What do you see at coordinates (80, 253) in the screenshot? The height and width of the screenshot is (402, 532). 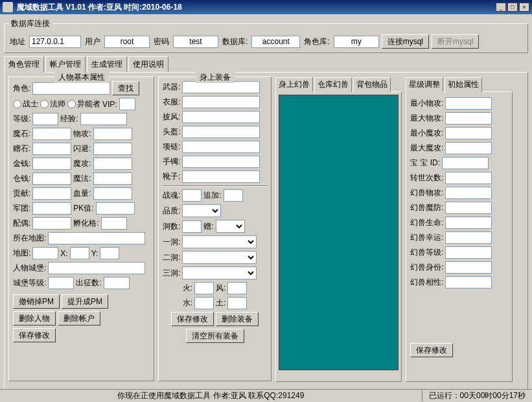 I see `x-input` at bounding box center [80, 253].